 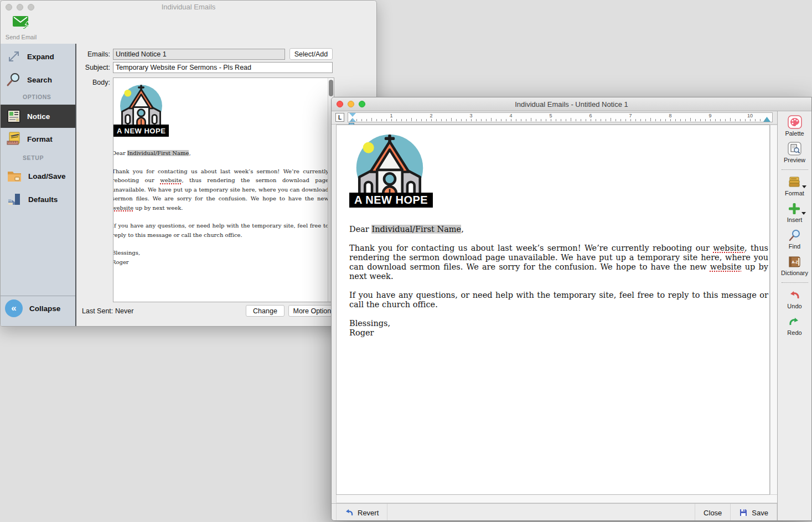 I want to click on sidebar-header-setup: SETUP, so click(x=38, y=158).